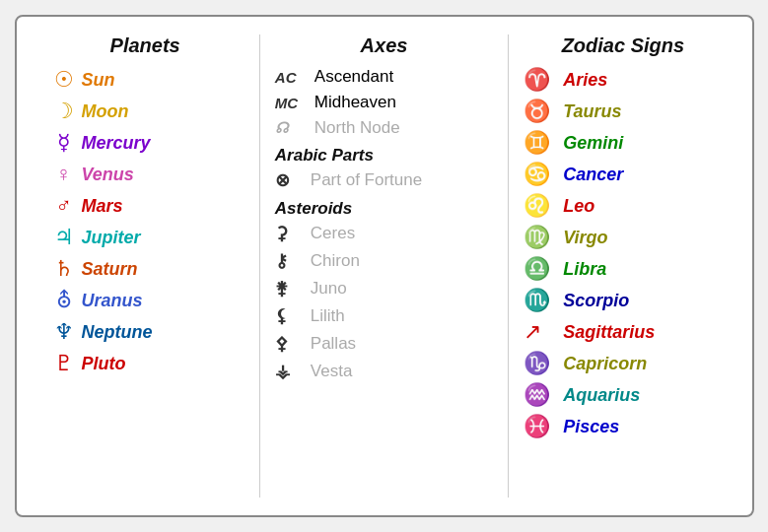  I want to click on planet-symbol: ☉, so click(64, 80).